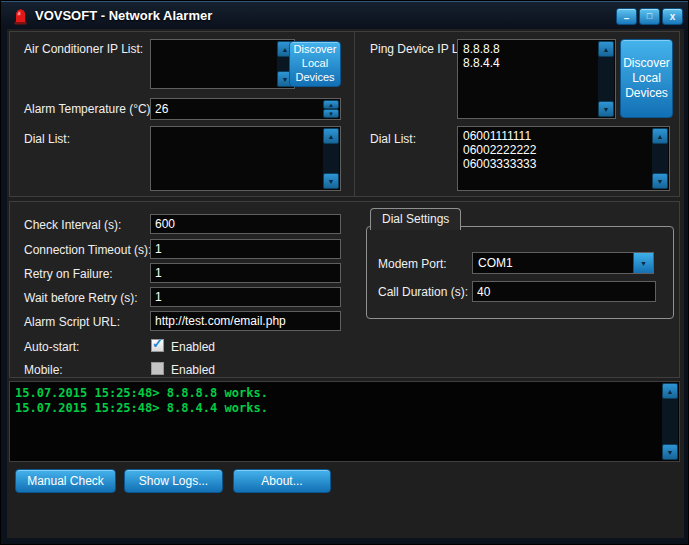 This screenshot has height=545, width=689. I want to click on maximize-button: □, so click(650, 16).